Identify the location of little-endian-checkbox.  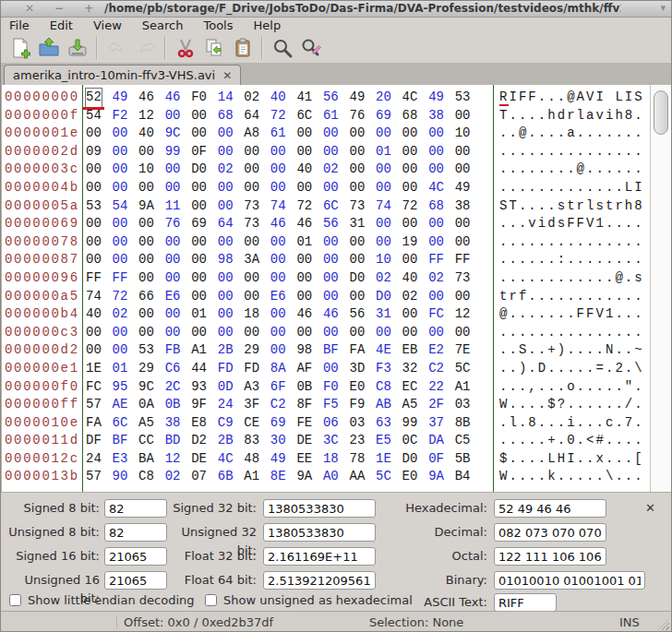
(15, 600).